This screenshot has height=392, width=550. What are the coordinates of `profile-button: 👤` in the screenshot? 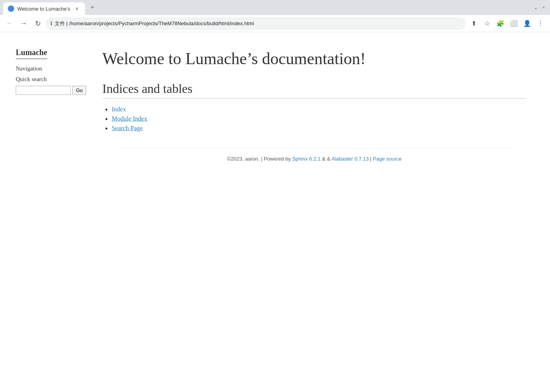 It's located at (527, 24).